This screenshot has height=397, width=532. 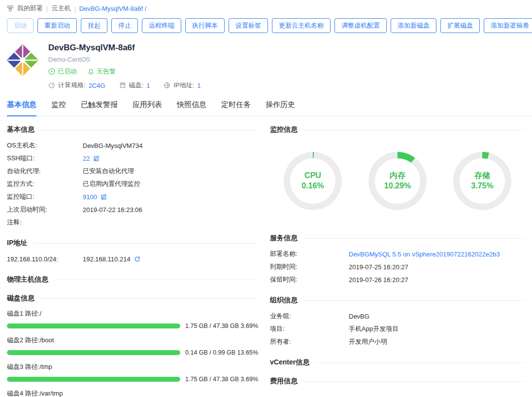 I want to click on service-row-expire-time: 到期时间: 2019-07-25 16:20:27, so click(x=398, y=267).